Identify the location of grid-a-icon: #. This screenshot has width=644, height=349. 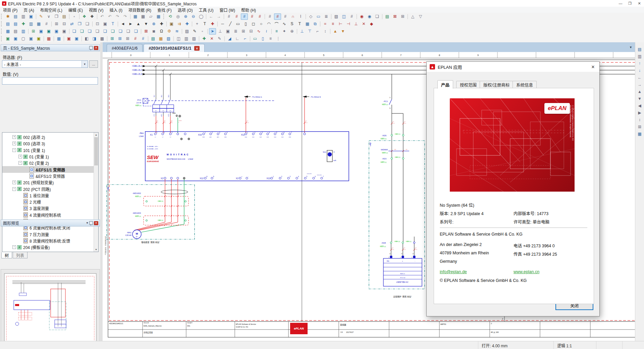
(229, 17).